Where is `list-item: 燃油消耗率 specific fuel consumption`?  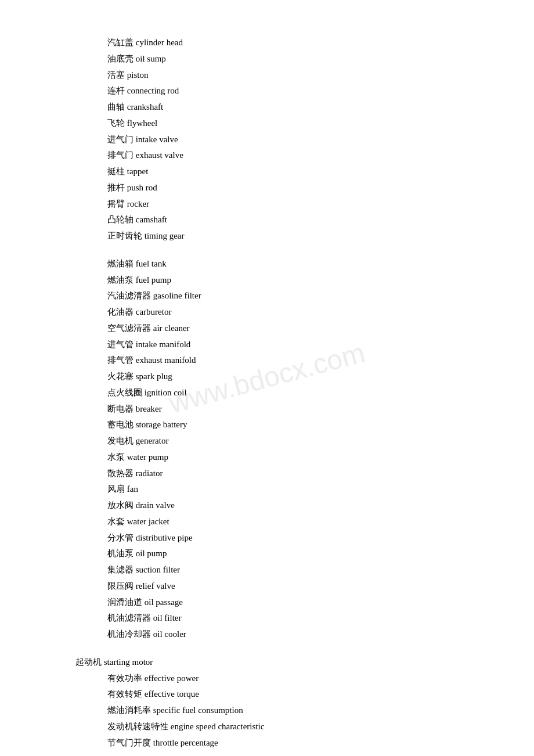
list-item: 燃油消耗率 specific fuel consumption is located at coordinates (320, 711).